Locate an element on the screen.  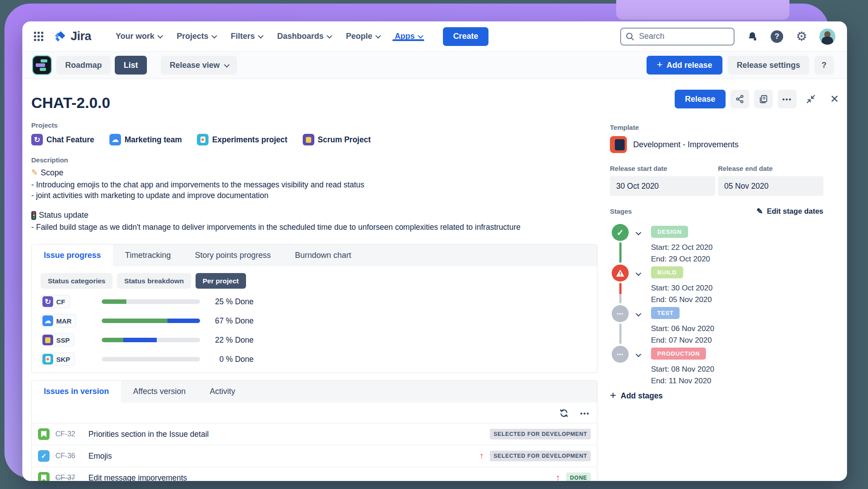
settings-gear-icon: ⚙ is located at coordinates (801, 37).